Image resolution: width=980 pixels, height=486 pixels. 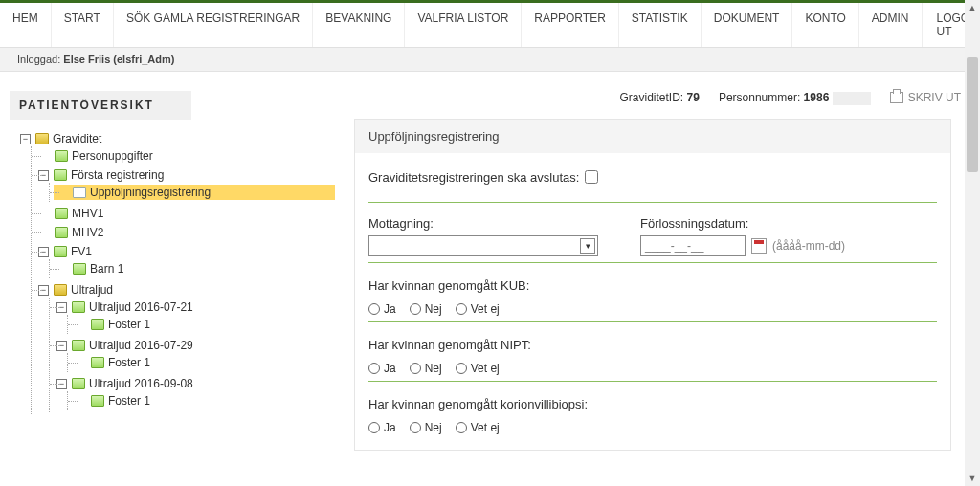 I want to click on patient-overview-title: PATIENTÖVERSIKT, so click(x=100, y=105).